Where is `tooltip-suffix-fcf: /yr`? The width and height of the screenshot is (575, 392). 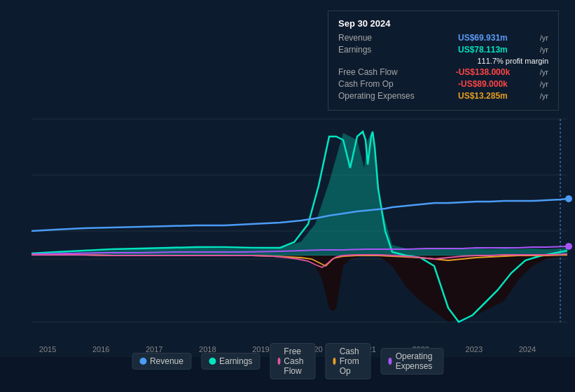 tooltip-suffix-fcf: /yr is located at coordinates (544, 72).